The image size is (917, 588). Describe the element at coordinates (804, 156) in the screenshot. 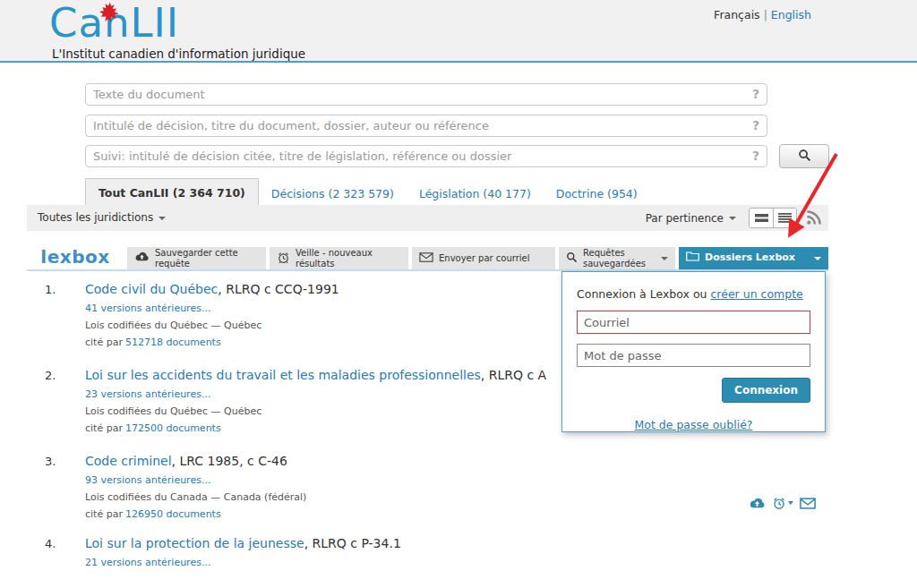

I see `search-button` at that location.